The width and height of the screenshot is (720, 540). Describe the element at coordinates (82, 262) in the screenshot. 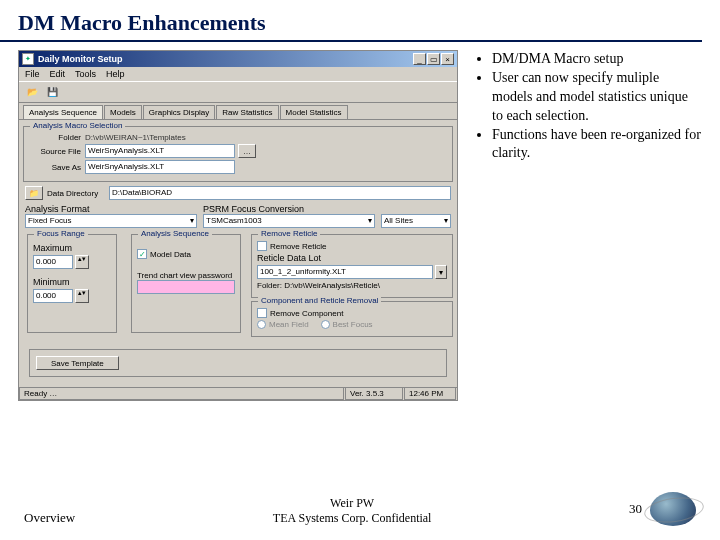

I see `max-spinner: ▴▾` at that location.